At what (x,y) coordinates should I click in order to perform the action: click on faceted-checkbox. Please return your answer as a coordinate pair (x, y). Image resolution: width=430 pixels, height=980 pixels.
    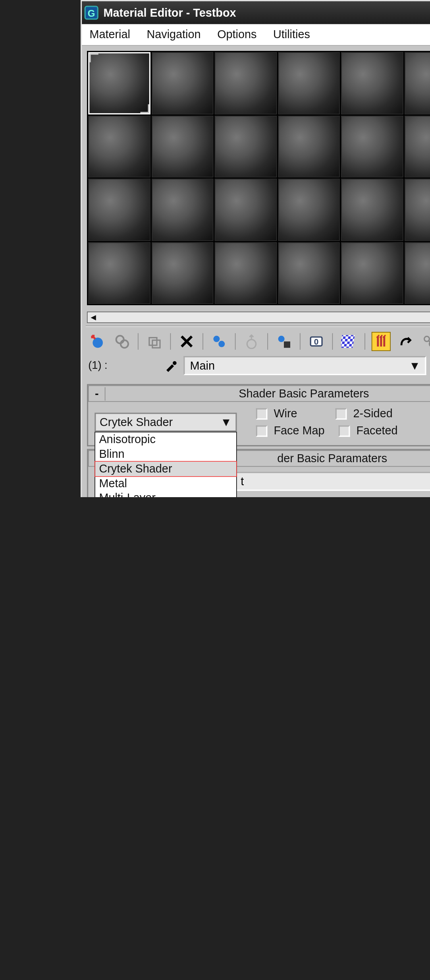
    Looking at the image, I should click on (345, 431).